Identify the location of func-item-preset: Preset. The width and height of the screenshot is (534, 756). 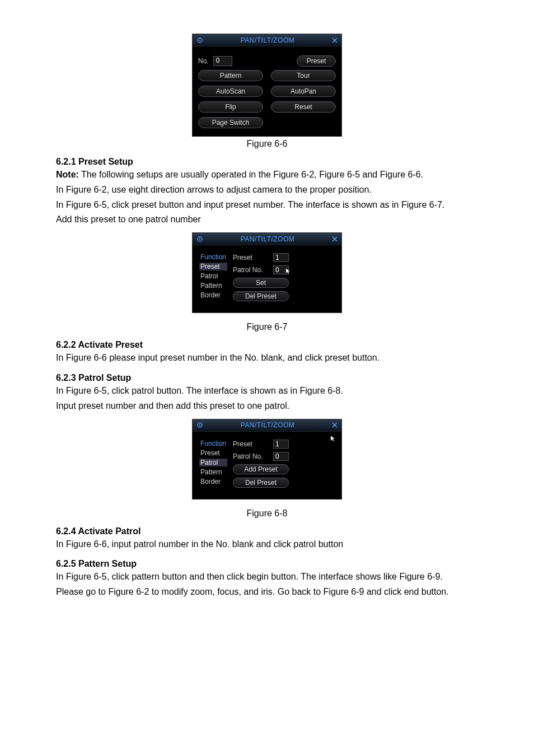
(213, 267).